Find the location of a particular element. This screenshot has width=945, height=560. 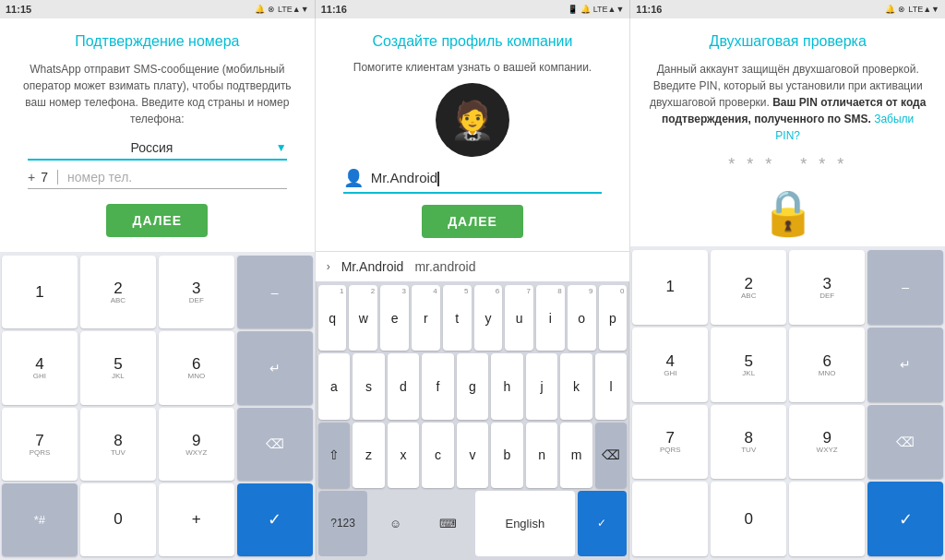

lock-icon: 🔒 is located at coordinates (788, 213).